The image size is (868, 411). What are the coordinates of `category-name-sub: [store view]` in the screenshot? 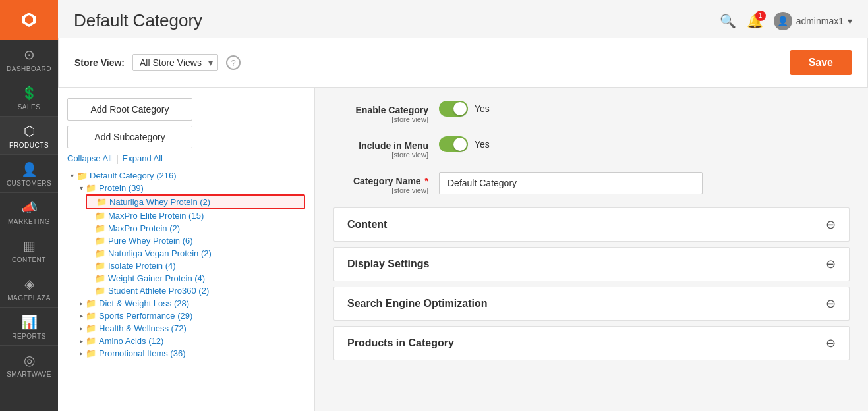 It's located at (381, 190).